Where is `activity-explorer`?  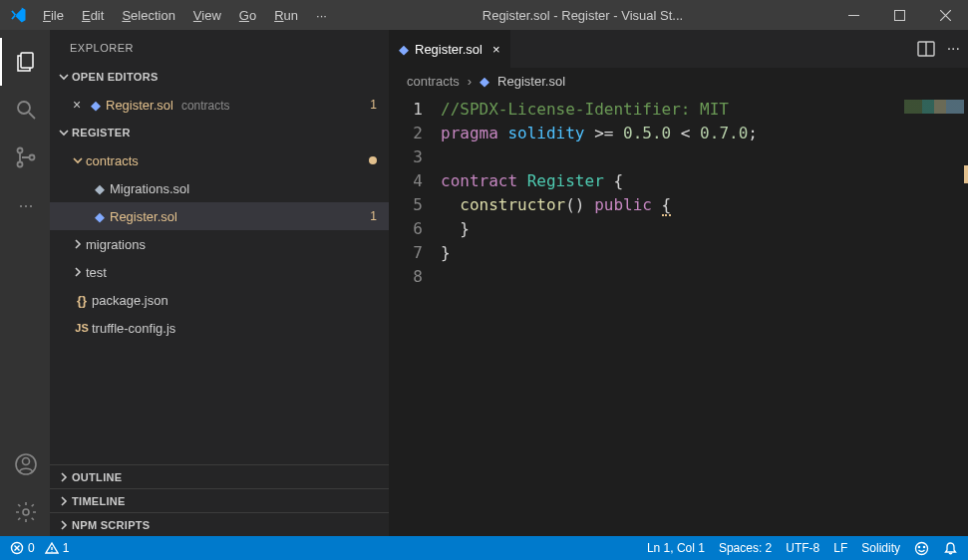
activity-explorer is located at coordinates (25, 62).